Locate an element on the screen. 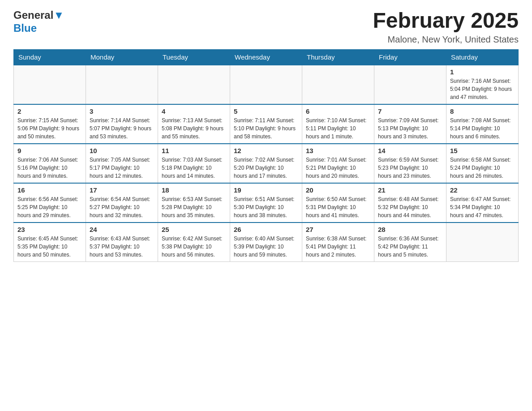 The height and width of the screenshot is (411, 532). calendar-week-row: 9Sunrise: 7:06 AM Sunset: 5:16 PM Daylig… is located at coordinates (266, 163).